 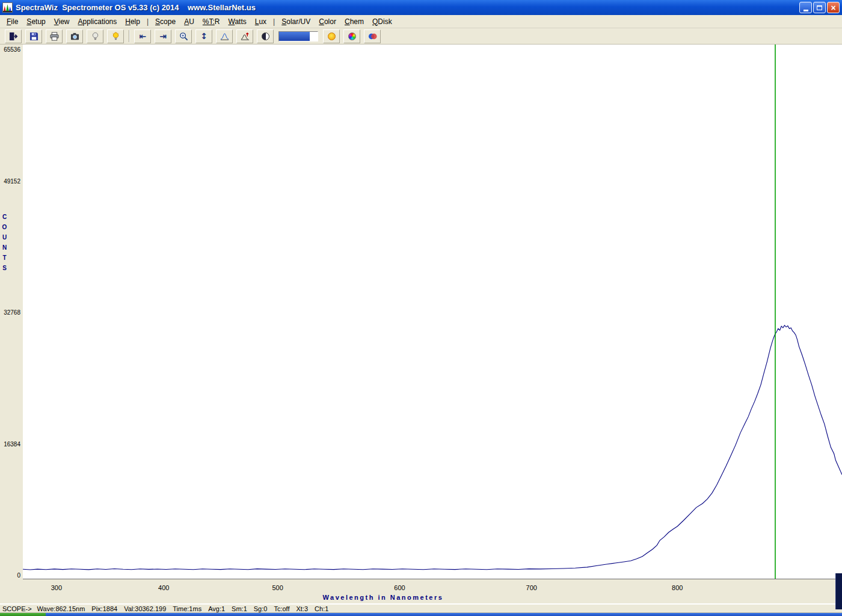 What do you see at coordinates (296, 22) in the screenshot?
I see `menu-solar-uv: Solar/UV` at bounding box center [296, 22].